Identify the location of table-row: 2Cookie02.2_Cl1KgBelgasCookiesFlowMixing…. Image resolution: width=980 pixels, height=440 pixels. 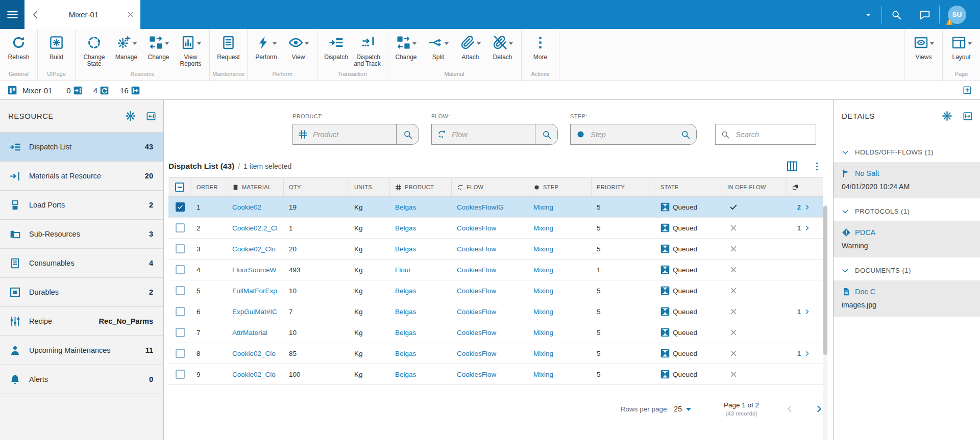
(496, 228).